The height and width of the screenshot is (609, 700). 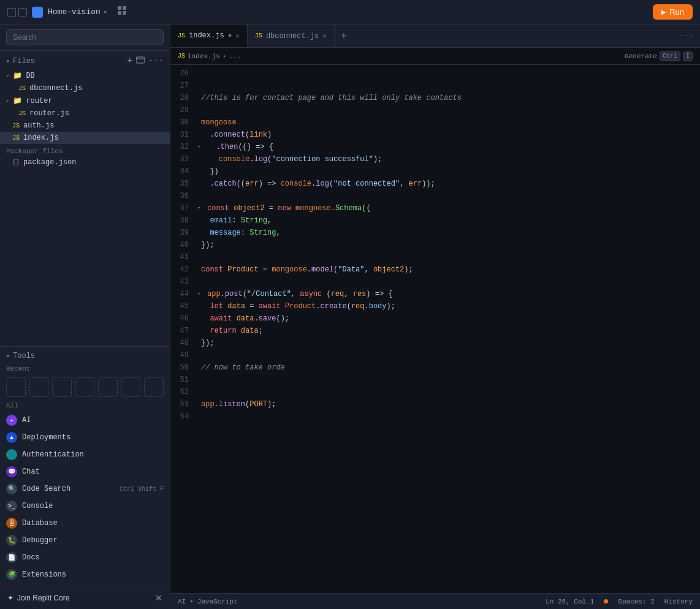 I want to click on files-section-header: ▾ Files + ···, so click(x=85, y=61).